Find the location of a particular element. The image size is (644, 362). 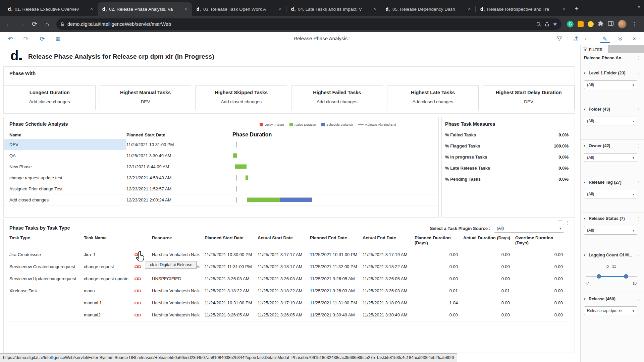

close-viewer-icon: × is located at coordinates (634, 39).